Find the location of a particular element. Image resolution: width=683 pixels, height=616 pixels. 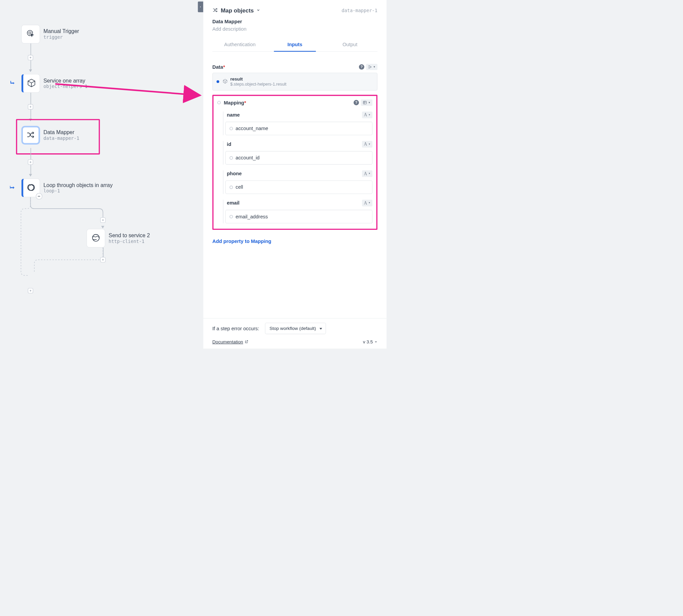

globe-icon is located at coordinates (96, 238).